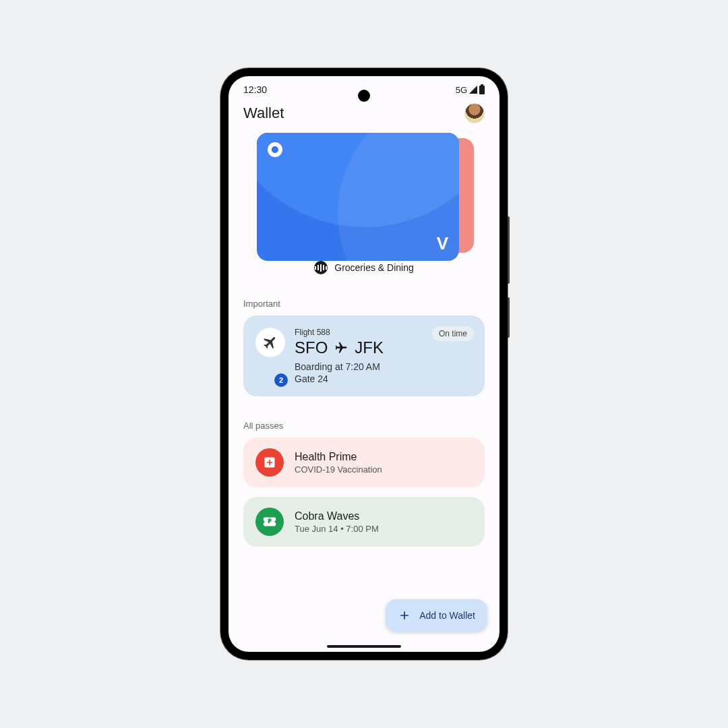 The image size is (728, 728). I want to click on plane-arrow-icon, so click(341, 348).